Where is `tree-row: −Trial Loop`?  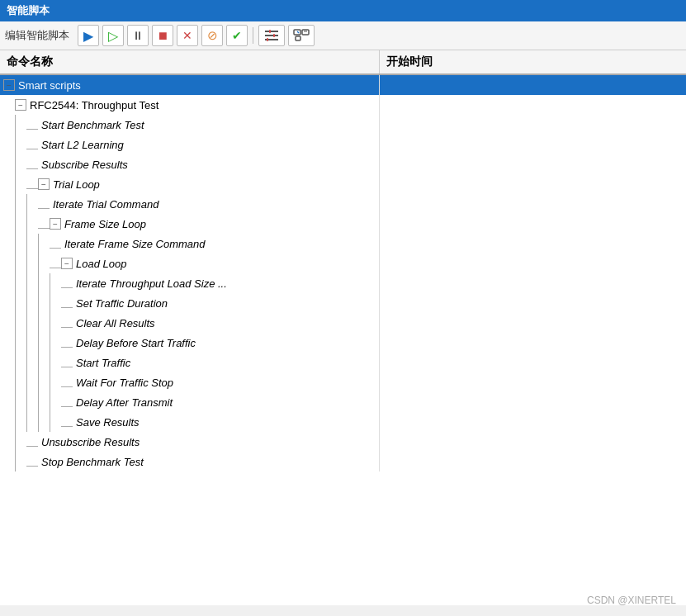 tree-row: −Trial Loop is located at coordinates (343, 184).